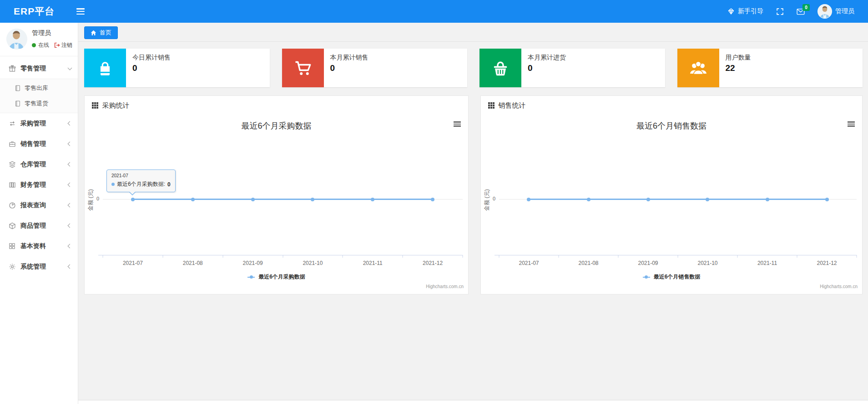 The image size is (868, 404). What do you see at coordinates (303, 68) in the screenshot?
I see `shopping-cart-icon` at bounding box center [303, 68].